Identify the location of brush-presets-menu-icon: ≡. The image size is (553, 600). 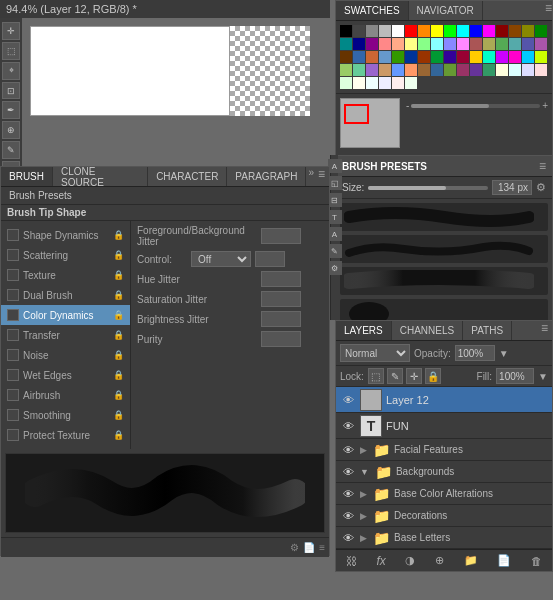
(542, 166).